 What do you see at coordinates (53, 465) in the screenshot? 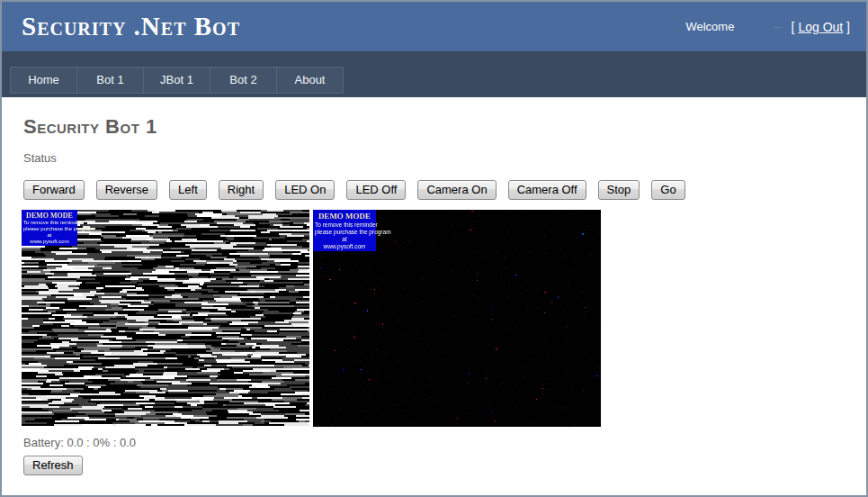
I see `refresh-button: Refresh` at bounding box center [53, 465].